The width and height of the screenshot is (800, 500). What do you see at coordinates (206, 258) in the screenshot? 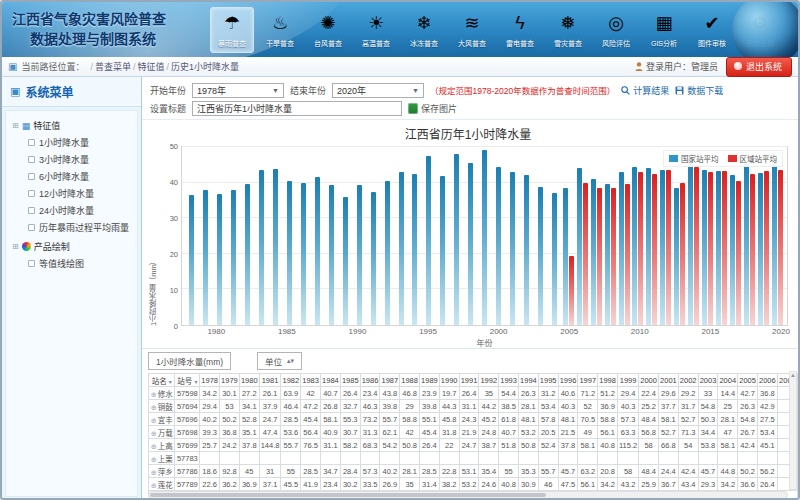
I see `bar-national-1979` at bounding box center [206, 258].